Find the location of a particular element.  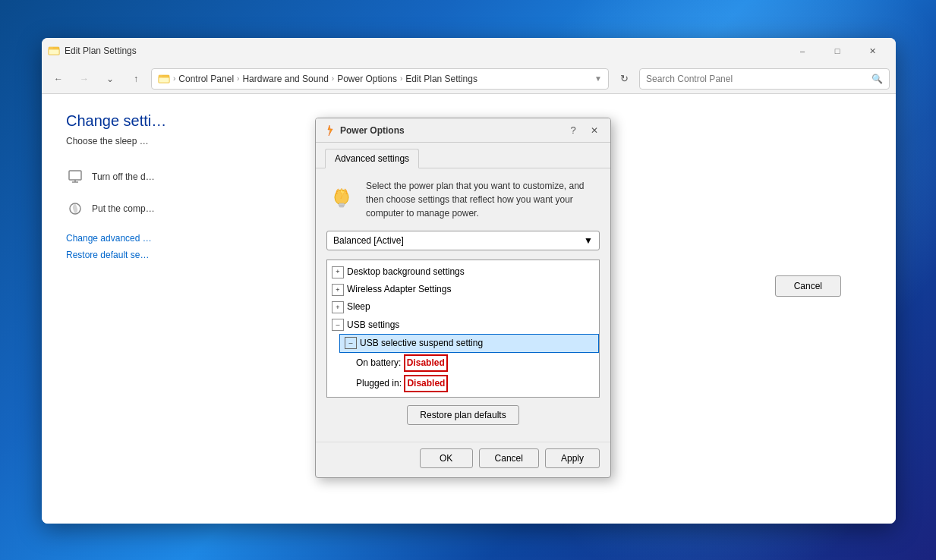

expand-usb-suspend: – is located at coordinates (351, 343).